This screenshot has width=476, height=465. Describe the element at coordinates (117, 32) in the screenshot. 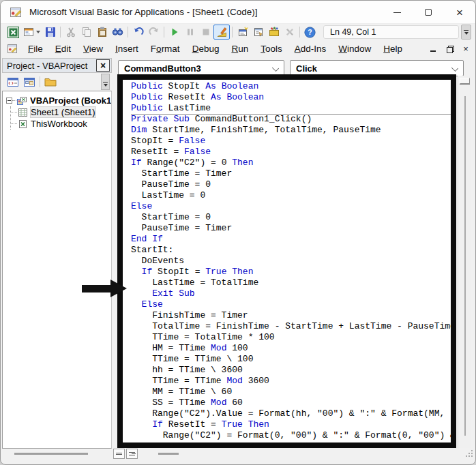

I see `find-icon` at that location.